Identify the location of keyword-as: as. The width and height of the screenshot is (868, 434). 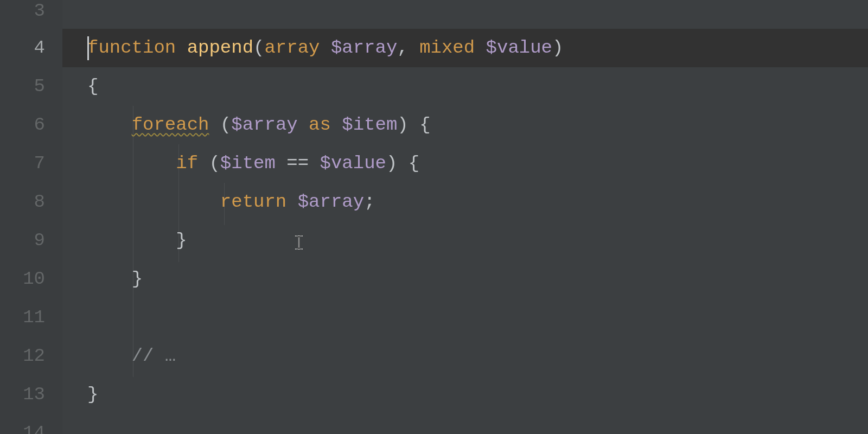
(320, 125).